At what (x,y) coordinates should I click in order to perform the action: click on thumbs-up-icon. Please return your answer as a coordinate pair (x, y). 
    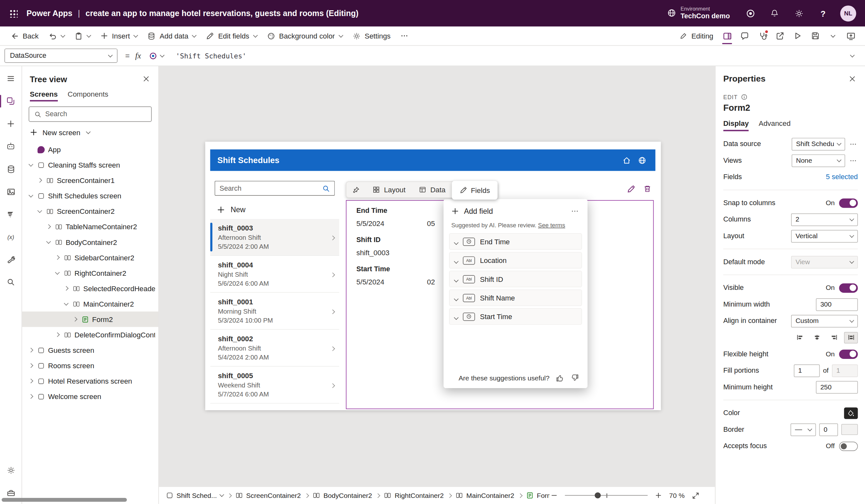
    Looking at the image, I should click on (560, 378).